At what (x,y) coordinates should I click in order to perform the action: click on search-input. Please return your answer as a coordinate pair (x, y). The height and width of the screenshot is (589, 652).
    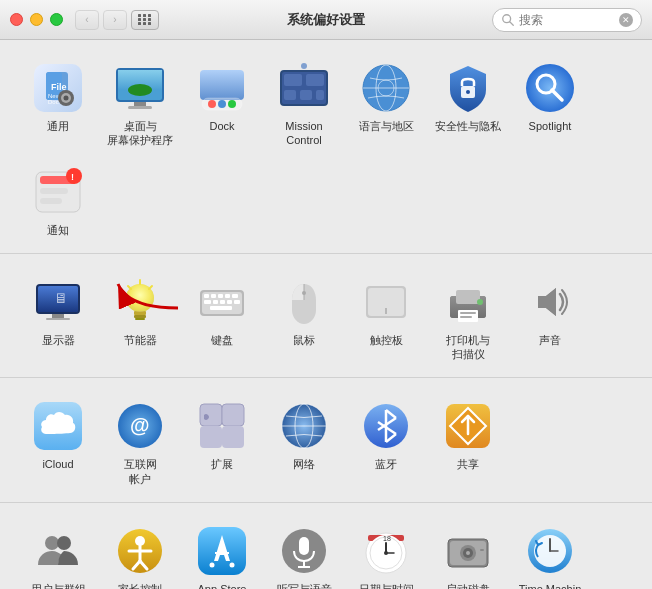
    Looking at the image, I should click on (569, 20).